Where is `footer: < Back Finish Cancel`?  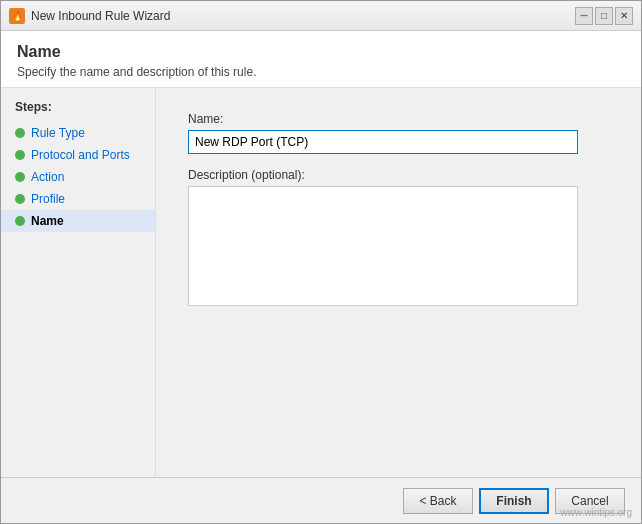
footer: < Back Finish Cancel is located at coordinates (321, 500).